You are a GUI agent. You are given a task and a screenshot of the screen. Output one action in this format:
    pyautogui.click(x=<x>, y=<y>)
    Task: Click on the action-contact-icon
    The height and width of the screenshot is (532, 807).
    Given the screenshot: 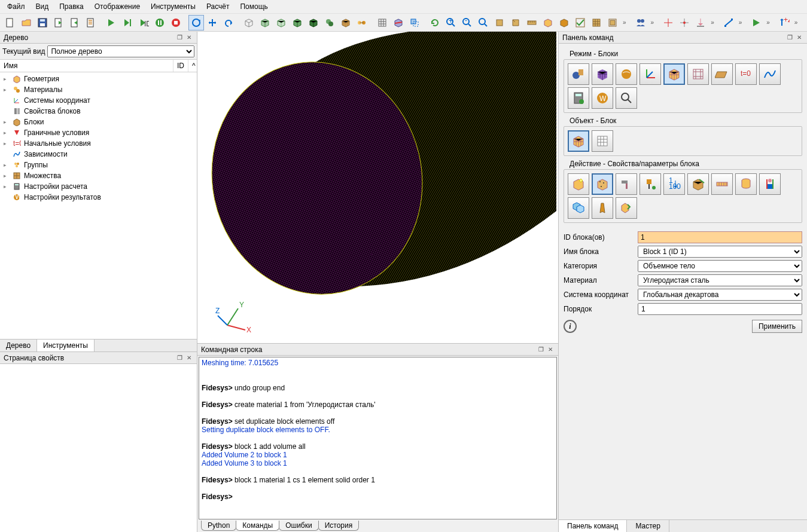 What is the action you would take?
    pyautogui.click(x=626, y=208)
    